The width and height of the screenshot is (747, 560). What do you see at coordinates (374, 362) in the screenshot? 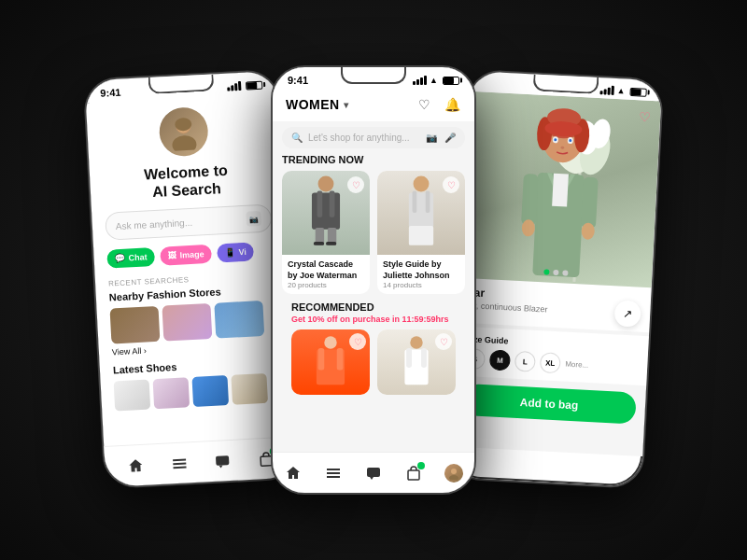
I see `rec-grid: ♡ ♡` at bounding box center [374, 362].